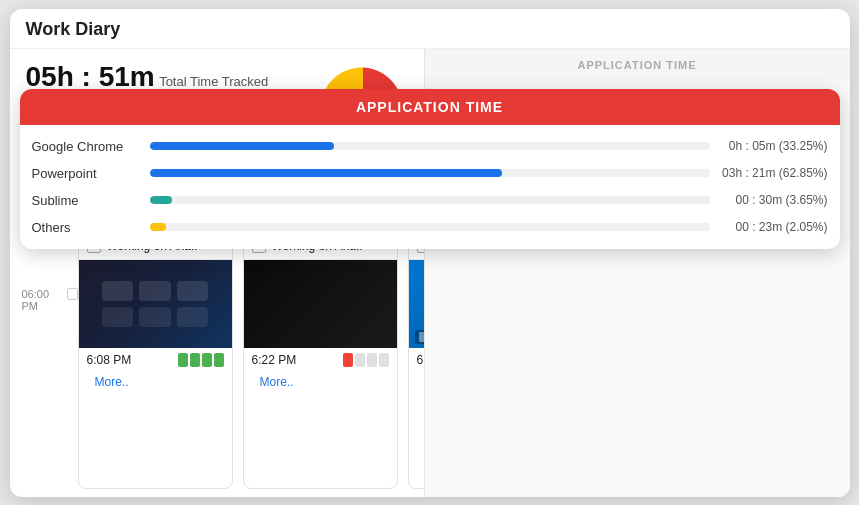 This screenshot has height=505, width=859. Describe the element at coordinates (430, 228) in the screenshot. I see `app-row-others: Others 00 : 23m (2.05%)` at that location.